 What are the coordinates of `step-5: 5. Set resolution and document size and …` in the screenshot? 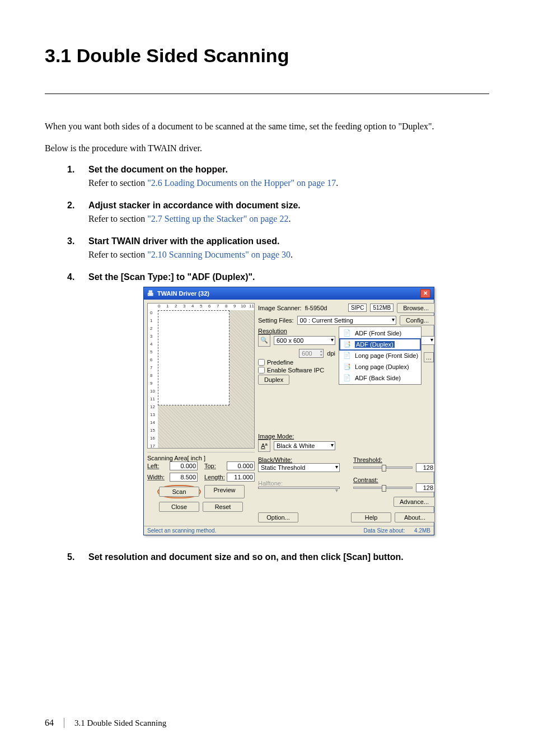 It's located at (278, 557).